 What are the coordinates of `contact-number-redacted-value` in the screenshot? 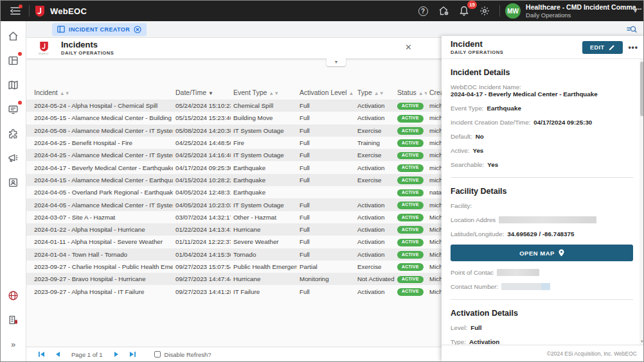 It's located at (526, 286).